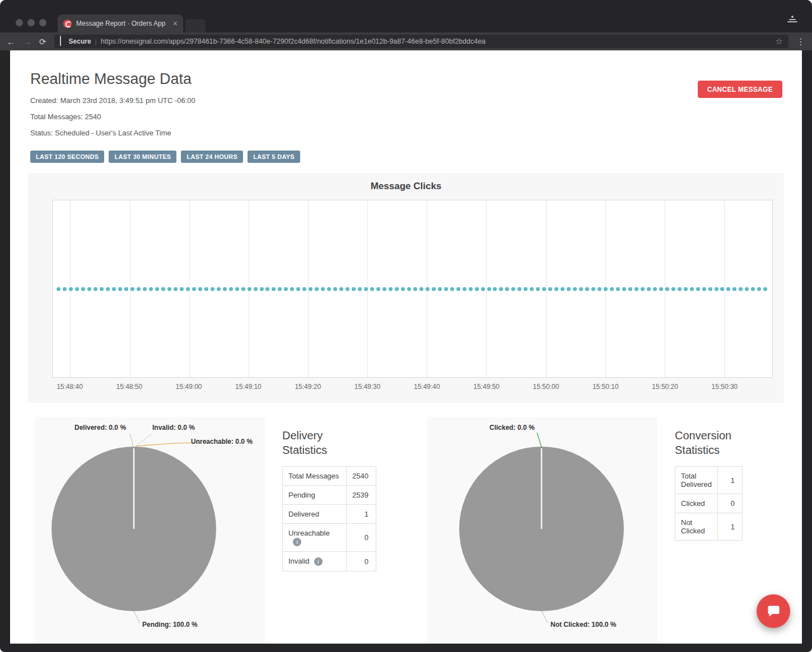 The width and height of the screenshot is (812, 652). What do you see at coordinates (697, 504) in the screenshot?
I see `stats-row-label: Clicked` at bounding box center [697, 504].